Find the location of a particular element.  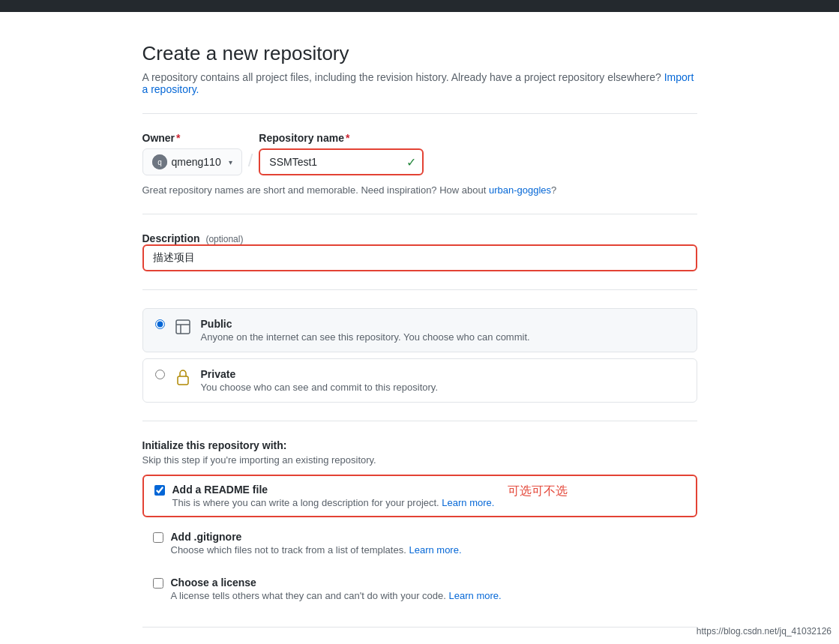

url-watermark: https://blog.csdn.net/jq_41032126 is located at coordinates (764, 631).